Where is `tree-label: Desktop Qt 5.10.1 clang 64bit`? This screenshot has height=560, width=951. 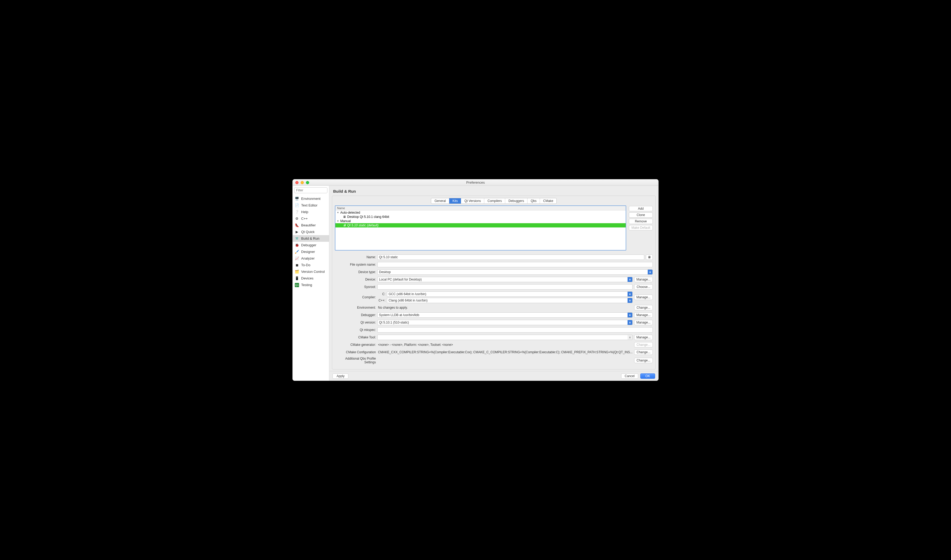
tree-label: Desktop Qt 5.10.1 clang 64bit is located at coordinates (368, 217).